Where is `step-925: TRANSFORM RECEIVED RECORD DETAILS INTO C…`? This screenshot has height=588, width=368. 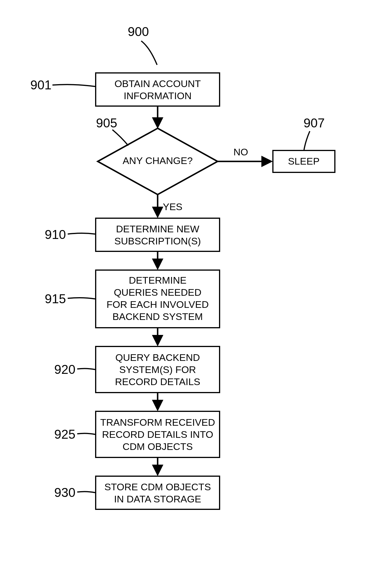
step-925: TRANSFORM RECEIVED RECORD DETAILS INTO C… is located at coordinates (137, 434).